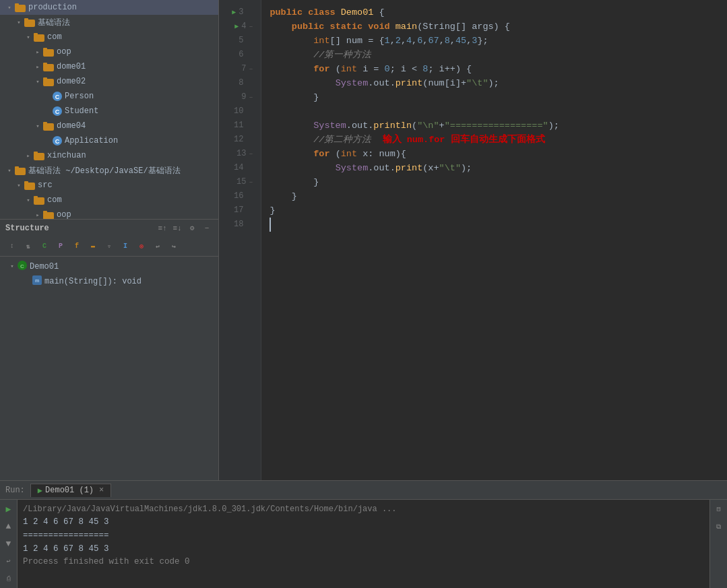 The image size is (727, 588). What do you see at coordinates (499, 84) in the screenshot?
I see `code-line-8: System.out.print(num[i]+"\t");` at bounding box center [499, 84].